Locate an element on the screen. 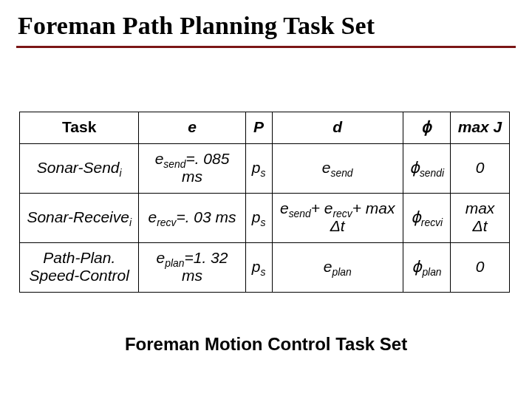  cell-e: erecv=. 03 ms is located at coordinates (192, 219).